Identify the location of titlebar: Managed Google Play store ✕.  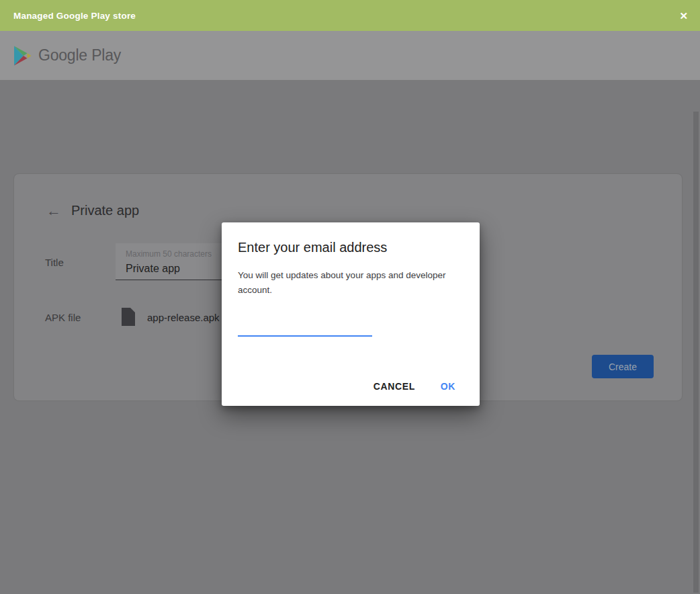
(350, 15).